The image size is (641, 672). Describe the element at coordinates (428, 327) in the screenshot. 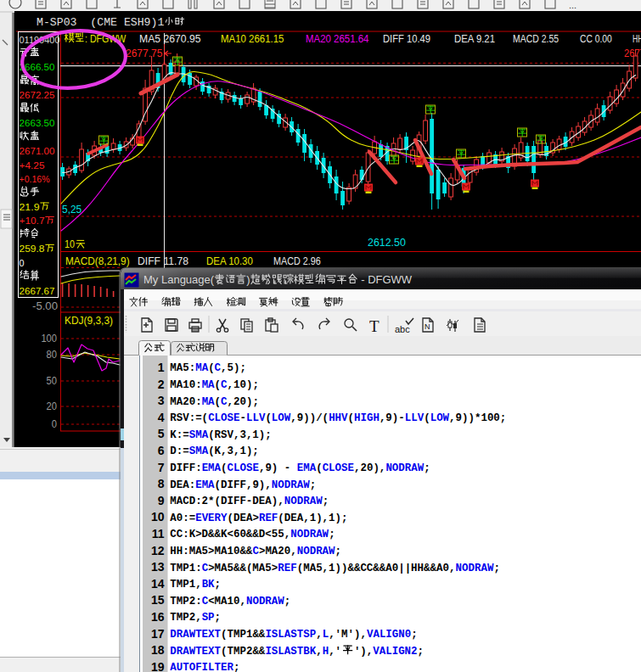

I see `svg-text: N` at that location.